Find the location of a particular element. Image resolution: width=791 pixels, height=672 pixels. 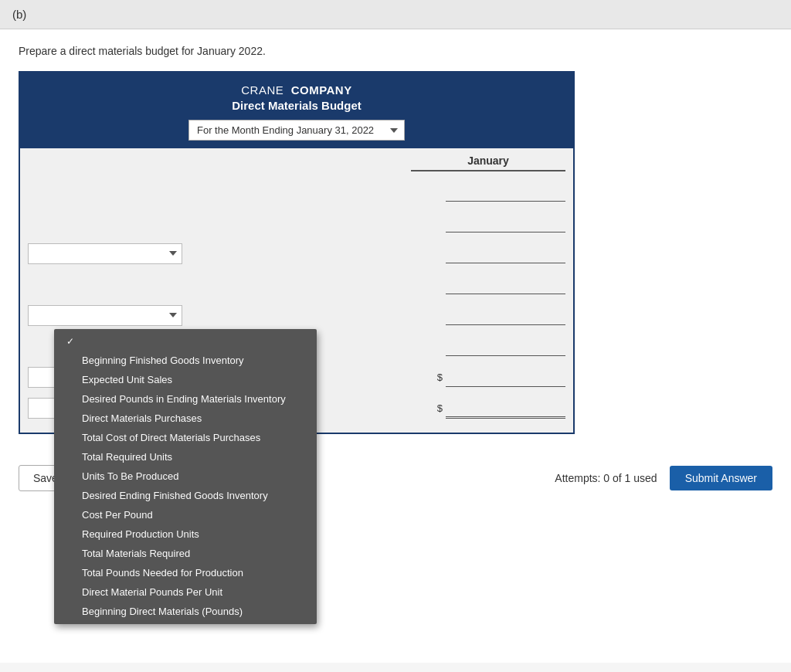

row7-input is located at coordinates (505, 377).